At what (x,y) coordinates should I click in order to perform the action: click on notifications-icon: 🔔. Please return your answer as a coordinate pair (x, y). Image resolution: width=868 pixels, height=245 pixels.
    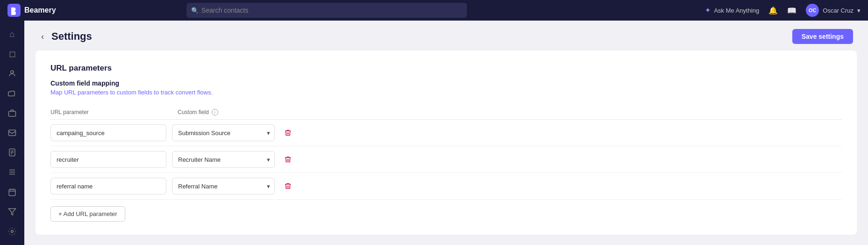
    Looking at the image, I should click on (773, 10).